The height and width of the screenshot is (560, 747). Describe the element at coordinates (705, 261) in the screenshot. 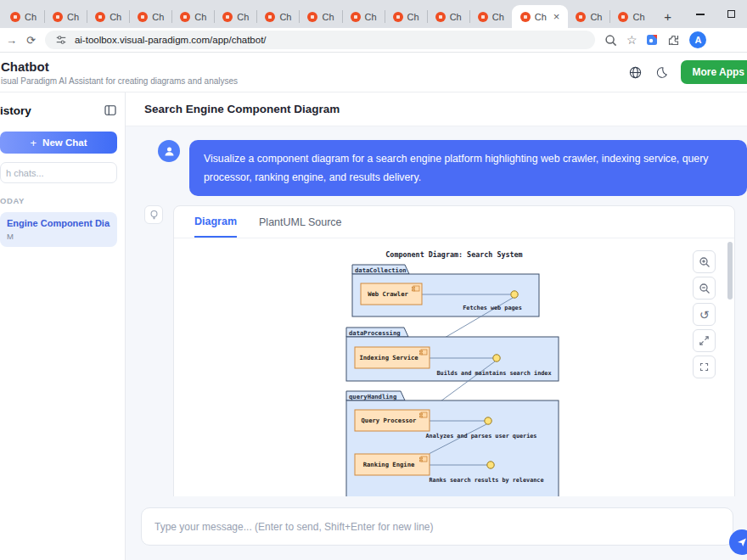

I see `zoom-in-button` at that location.